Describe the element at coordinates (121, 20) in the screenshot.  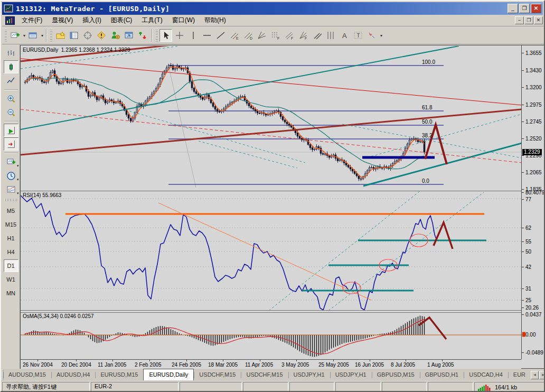
I see `menu-item-3: 图表(C)` at that location.